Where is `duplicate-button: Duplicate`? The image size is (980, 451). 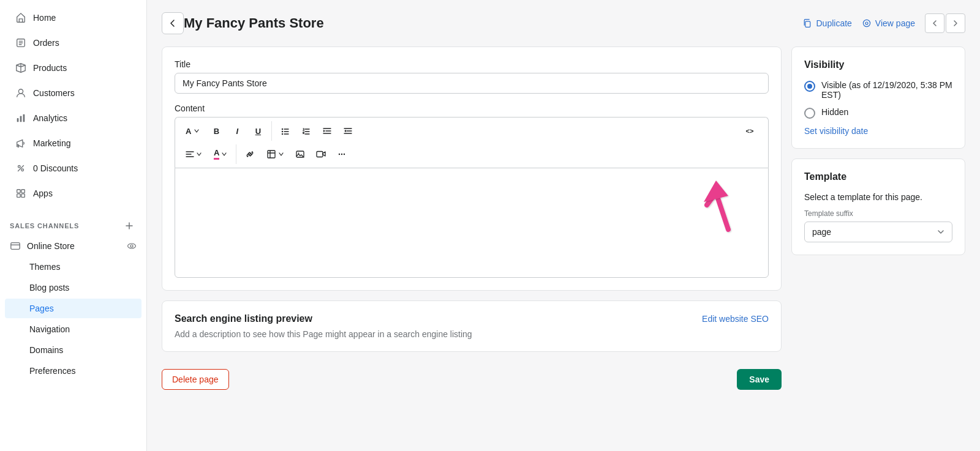 duplicate-button: Duplicate is located at coordinates (827, 23).